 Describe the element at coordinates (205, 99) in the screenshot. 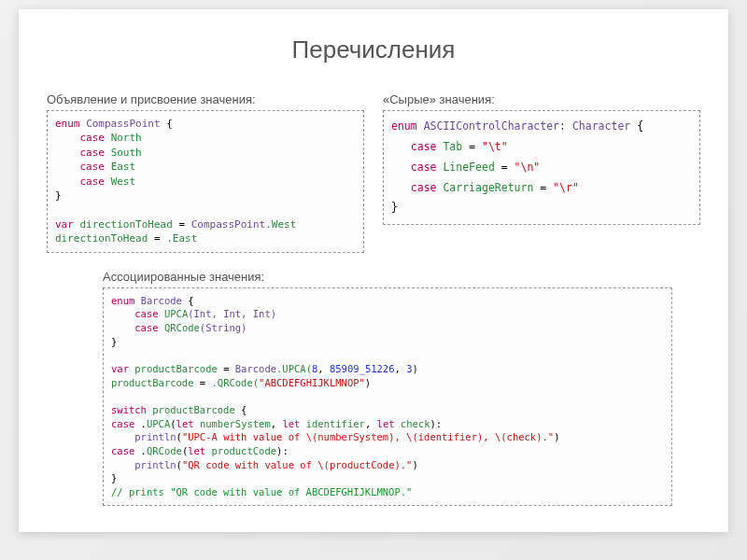

I see `section1-label: Объявление и присвоение значения:` at that location.